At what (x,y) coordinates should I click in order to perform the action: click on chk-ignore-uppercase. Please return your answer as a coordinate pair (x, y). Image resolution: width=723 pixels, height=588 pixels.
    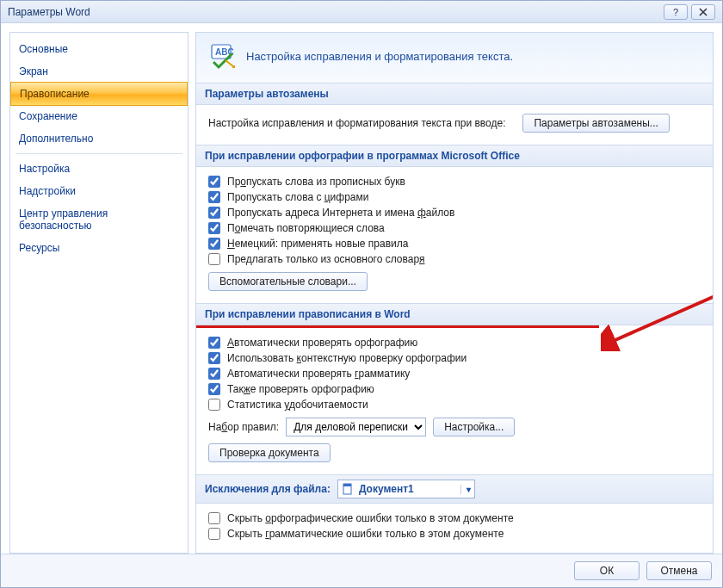
    Looking at the image, I should click on (214, 182).